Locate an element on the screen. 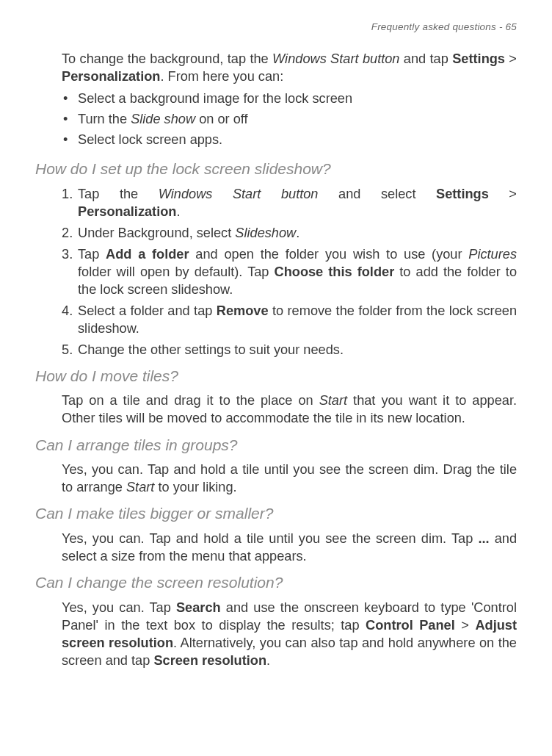 This screenshot has width=552, height=756. text: Select a folder and tap is located at coordinates (147, 311).